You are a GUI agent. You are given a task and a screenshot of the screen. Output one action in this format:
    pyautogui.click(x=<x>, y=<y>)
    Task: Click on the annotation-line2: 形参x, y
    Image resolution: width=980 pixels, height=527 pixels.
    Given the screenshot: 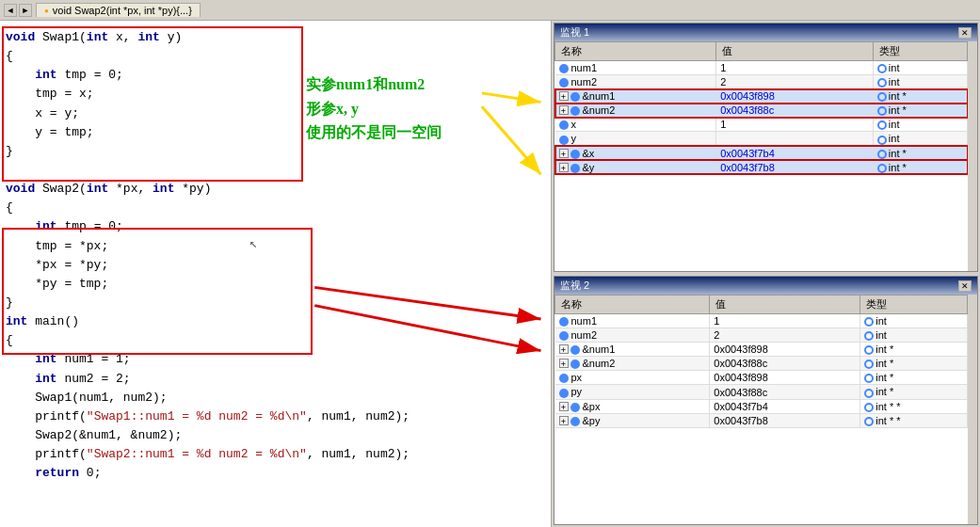 What is the action you would take?
    pyautogui.click(x=374, y=109)
    